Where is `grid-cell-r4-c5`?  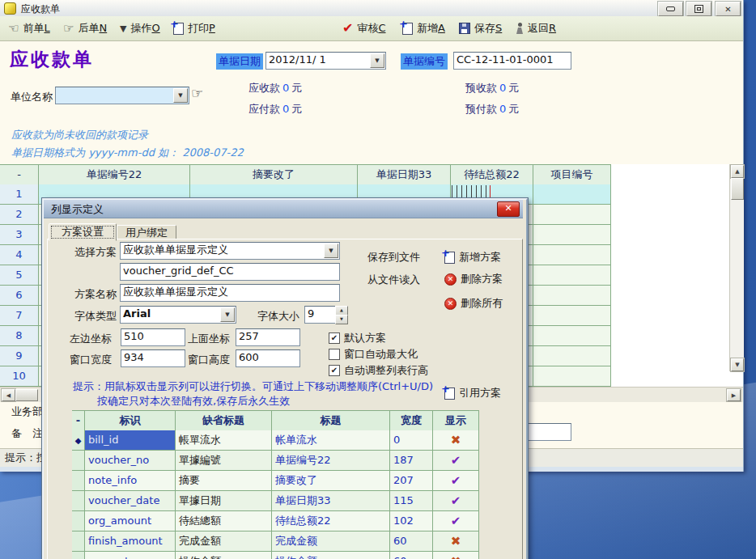
grid-cell-r4-c5 is located at coordinates (572, 256).